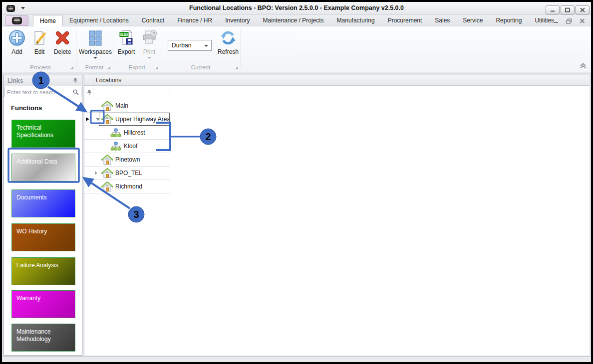 The image size is (593, 364). What do you see at coordinates (149, 38) in the screenshot?
I see `print-icon: ?` at bounding box center [149, 38].